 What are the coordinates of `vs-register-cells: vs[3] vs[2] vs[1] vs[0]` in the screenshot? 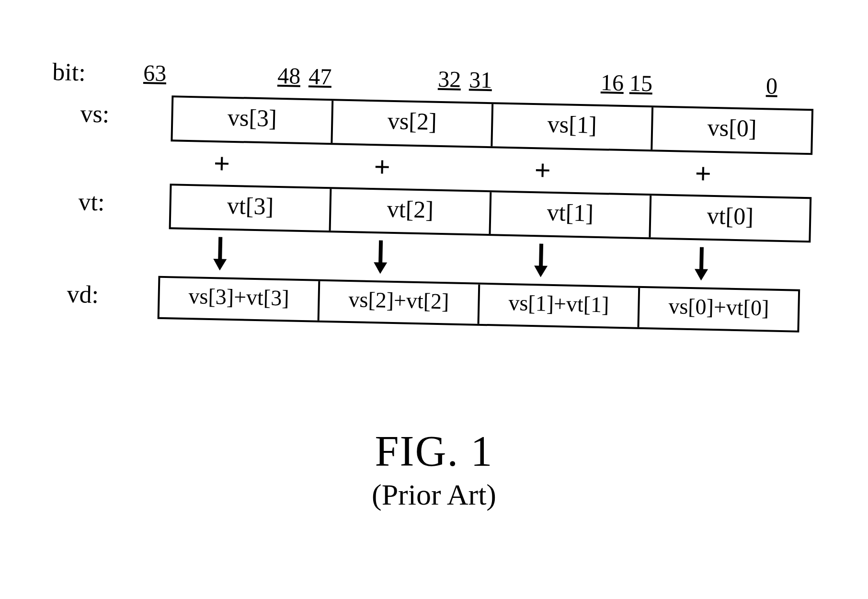 It's located at (492, 125).